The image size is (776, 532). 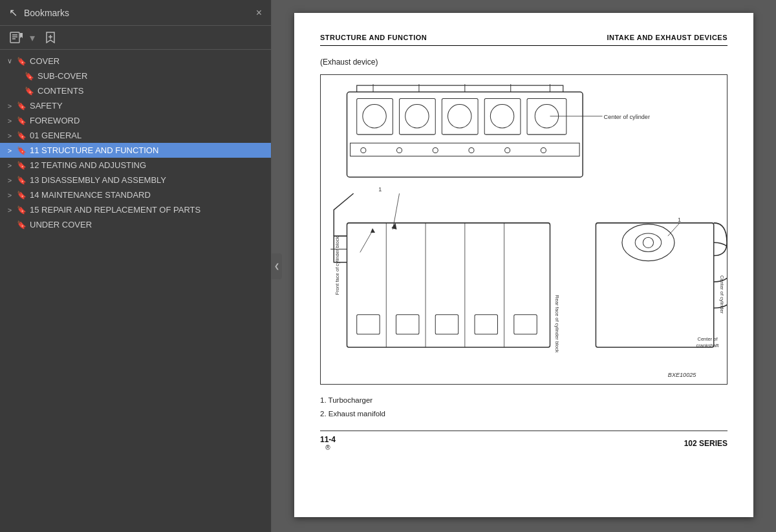 I want to click on bookmark-label-safety: SAFETY, so click(x=47, y=106).